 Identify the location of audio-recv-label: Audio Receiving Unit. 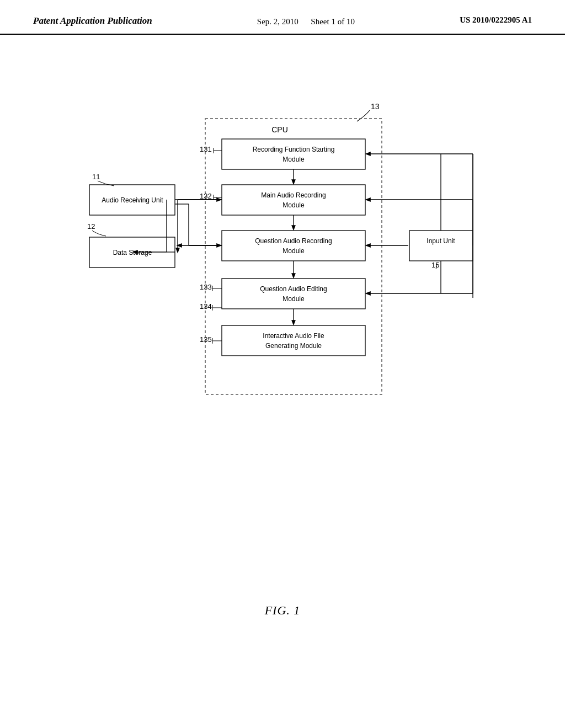
(132, 200).